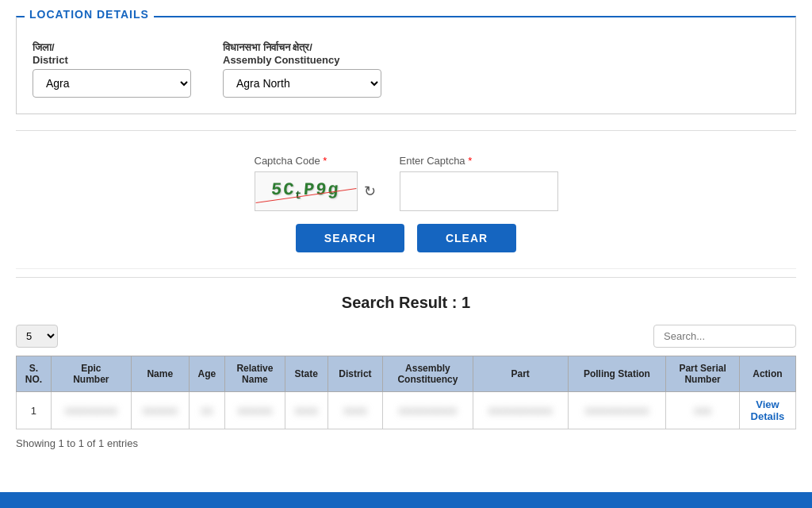  What do you see at coordinates (428, 375) in the screenshot?
I see `col-assembly: AssemblyConstituency` at bounding box center [428, 375].